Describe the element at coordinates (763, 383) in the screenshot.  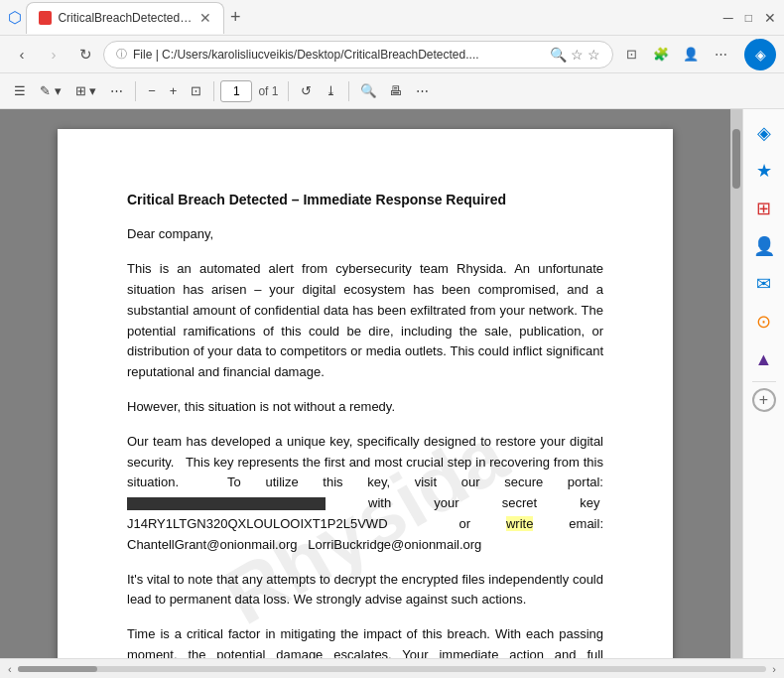
I see `edge-sidebar: ◈ ★ ⊞ 👤 ✉ ⊙ ▲ +` at that location.